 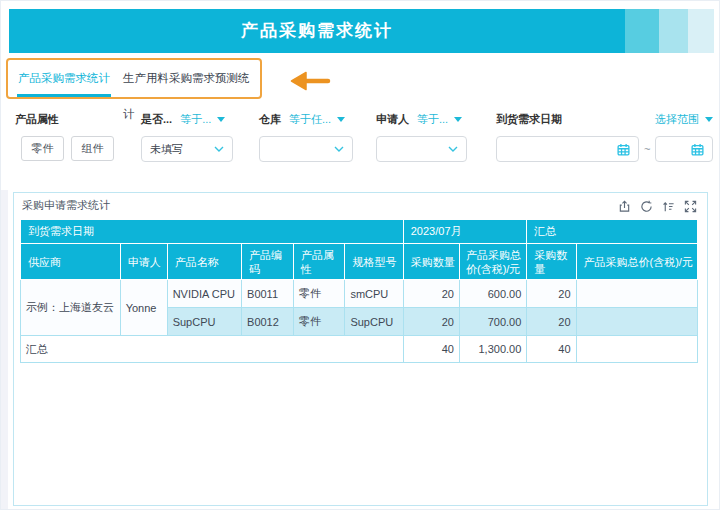 I want to click on col-supplier: 供应商, so click(x=71, y=262).